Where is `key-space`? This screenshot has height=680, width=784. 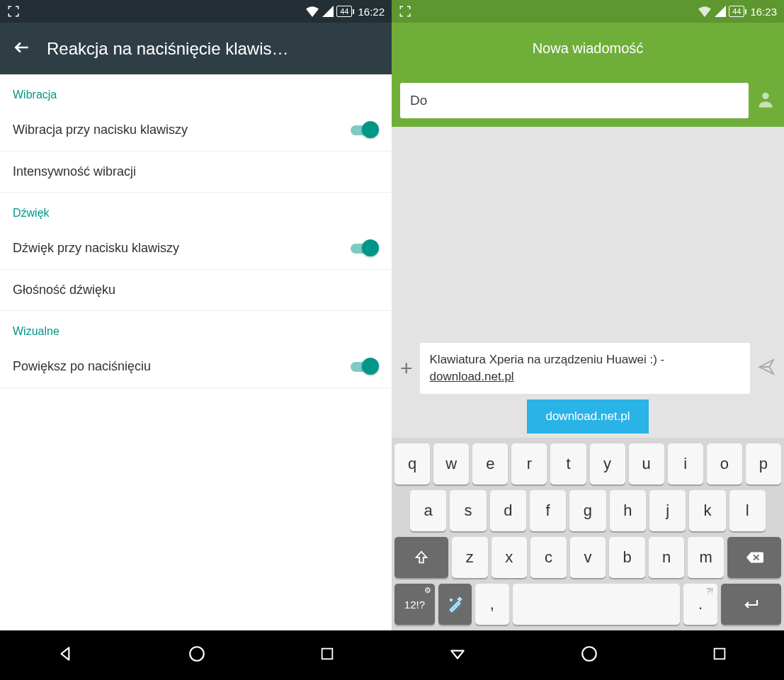
key-space is located at coordinates (596, 604).